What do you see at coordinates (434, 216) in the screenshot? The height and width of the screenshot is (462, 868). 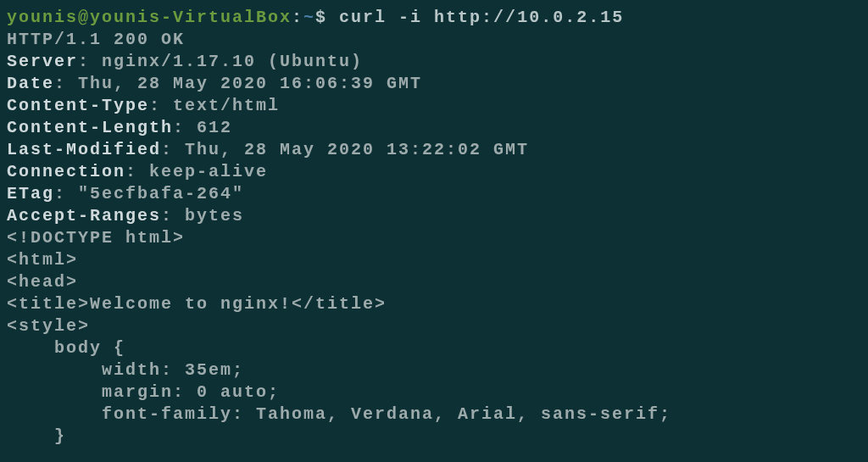 I see `http-header: Accept-Ranges: bytes` at bounding box center [434, 216].